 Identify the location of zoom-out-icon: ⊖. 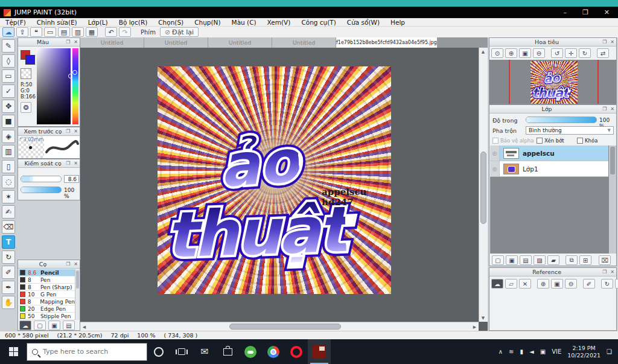
(539, 53).